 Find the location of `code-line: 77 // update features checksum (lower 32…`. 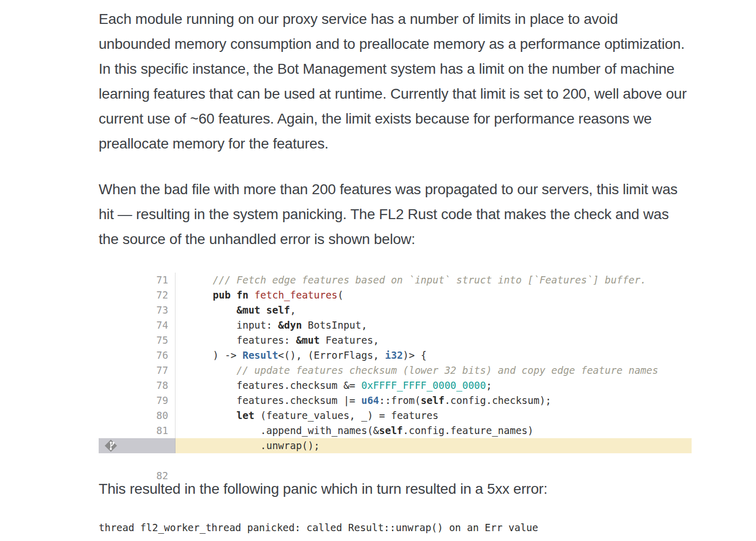

code-line: 77 // update features checksum (lower 32… is located at coordinates (395, 371).